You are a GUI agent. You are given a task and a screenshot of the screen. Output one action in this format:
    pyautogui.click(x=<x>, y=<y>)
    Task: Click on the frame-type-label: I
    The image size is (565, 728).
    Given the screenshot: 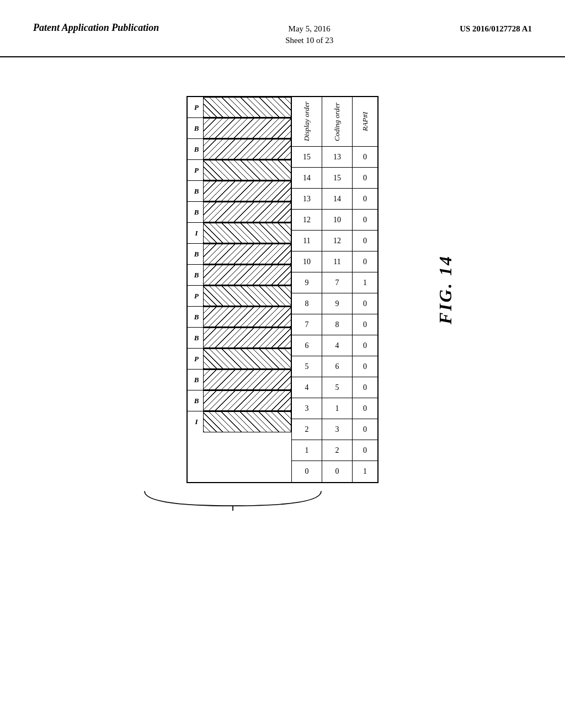 What is the action you would take?
    pyautogui.click(x=195, y=233)
    